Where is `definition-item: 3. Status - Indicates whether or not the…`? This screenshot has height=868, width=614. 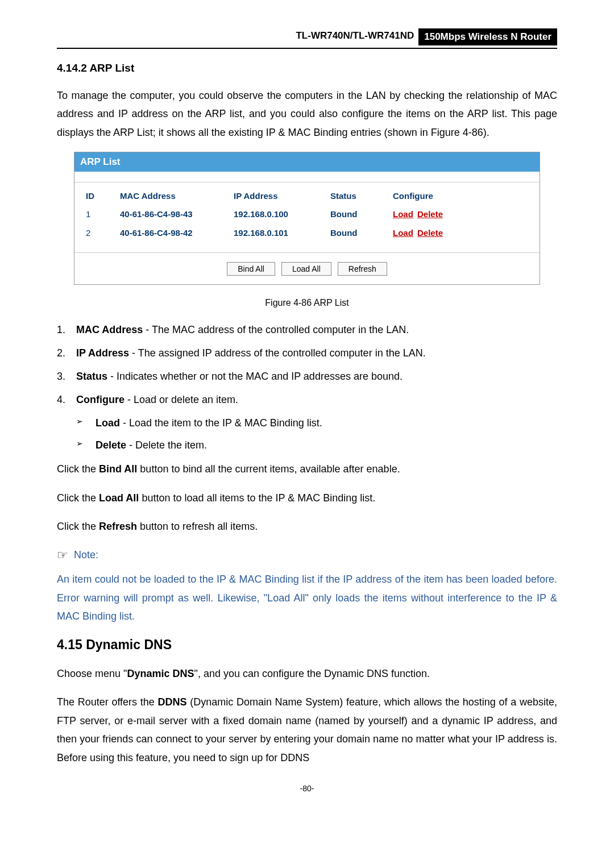
definition-item: 3. Status - Indicates whether or not the… is located at coordinates (307, 376).